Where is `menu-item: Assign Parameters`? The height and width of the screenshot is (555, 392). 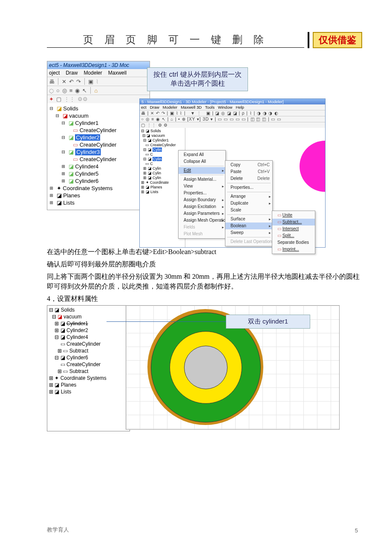 menu-item: Assign Parameters is located at coordinates (202, 214).